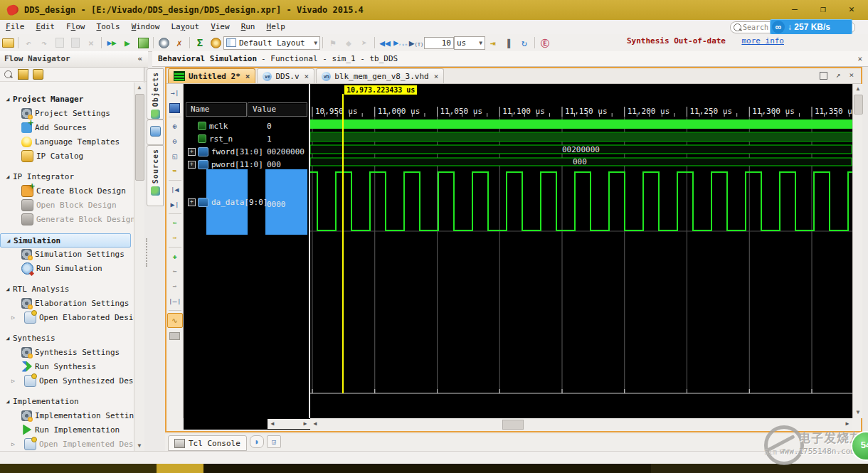 This screenshot has height=473, width=868. Describe the element at coordinates (380, 75) in the screenshot. I see `editor-tab-blk-mem-gen-v8-3-vhd: vhblk_mem_gen_v8_3.vhd×` at that location.